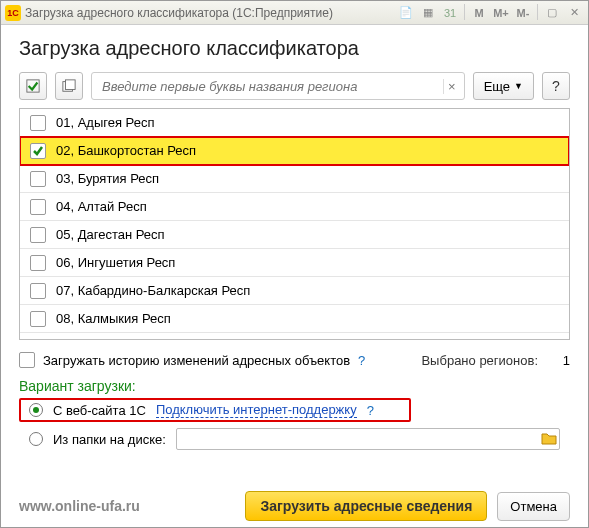  Describe the element at coordinates (69, 86) in the screenshot. I see `uncheck-all-icon` at that location.